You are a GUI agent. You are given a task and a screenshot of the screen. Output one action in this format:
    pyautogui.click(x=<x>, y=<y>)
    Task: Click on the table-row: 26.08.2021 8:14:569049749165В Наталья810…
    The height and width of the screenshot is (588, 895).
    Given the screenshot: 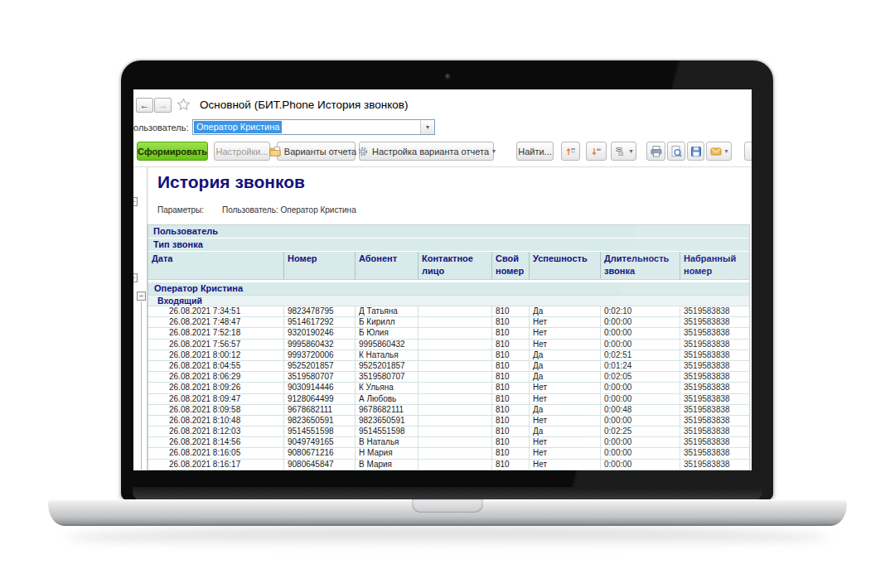 What is the action you would take?
    pyautogui.click(x=449, y=442)
    